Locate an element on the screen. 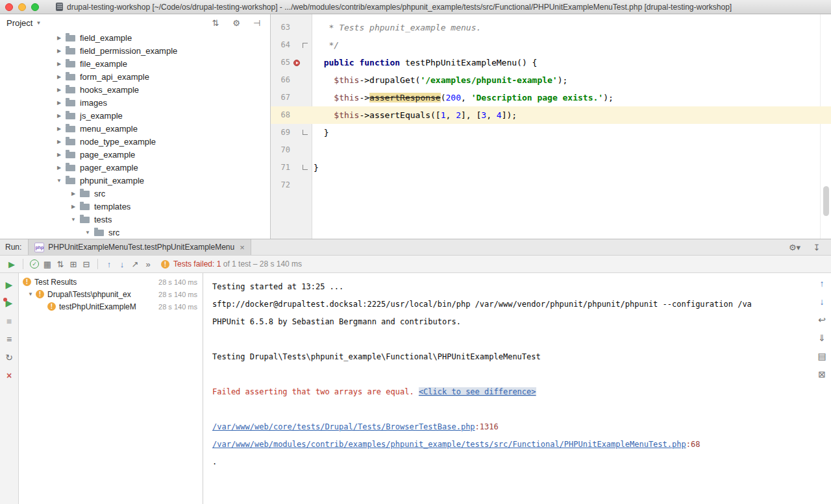 The width and height of the screenshot is (831, 504). folder-icon is located at coordinates (99, 233).